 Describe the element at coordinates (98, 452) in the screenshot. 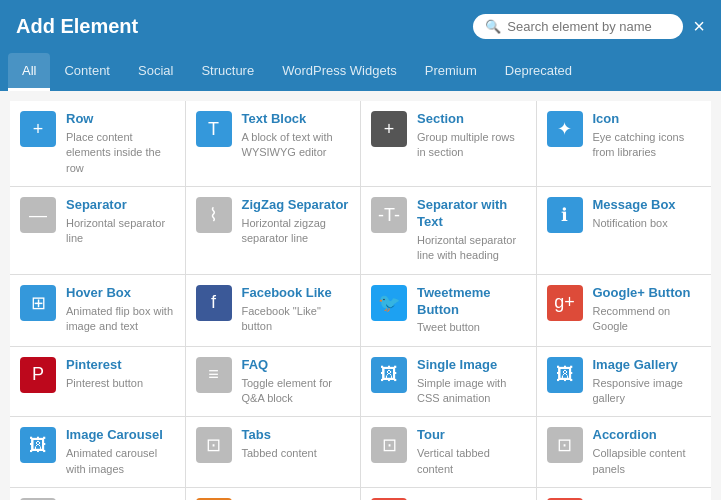

I see `element-card-image-carousel: 🖼Image CarouselAnimated carousel with im…` at that location.